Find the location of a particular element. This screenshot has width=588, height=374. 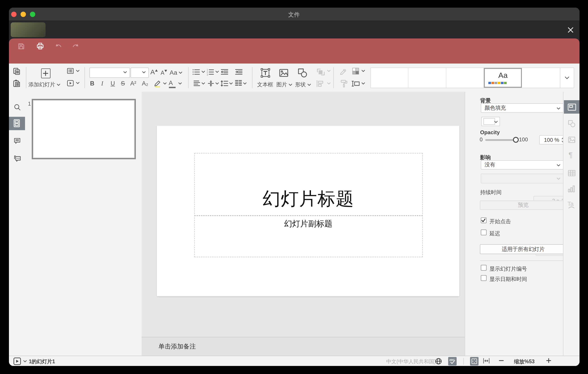

arrange-shape-chevron is located at coordinates (329, 71).